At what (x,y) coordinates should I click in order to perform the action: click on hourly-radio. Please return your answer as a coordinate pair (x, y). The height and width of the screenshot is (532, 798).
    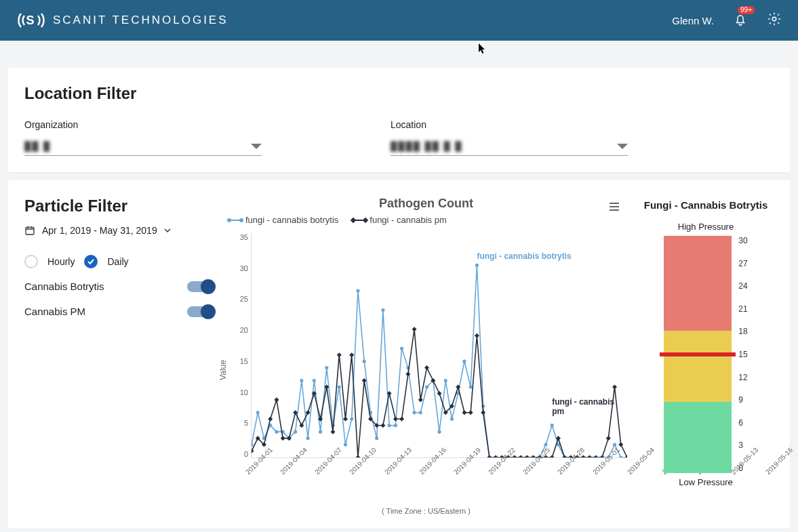
    Looking at the image, I should click on (31, 262).